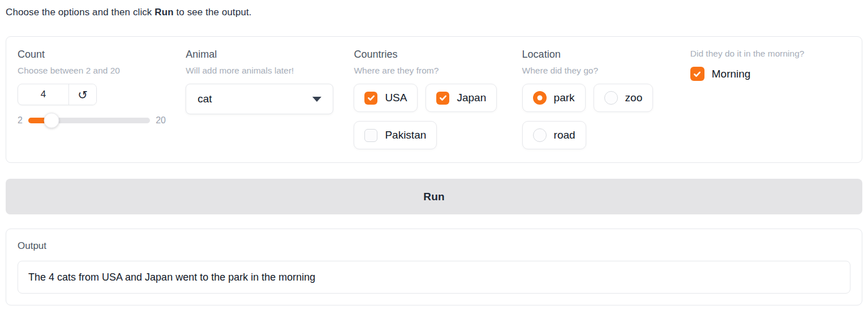  What do you see at coordinates (565, 98) in the screenshot?
I see `radio-option-label: park` at bounding box center [565, 98].